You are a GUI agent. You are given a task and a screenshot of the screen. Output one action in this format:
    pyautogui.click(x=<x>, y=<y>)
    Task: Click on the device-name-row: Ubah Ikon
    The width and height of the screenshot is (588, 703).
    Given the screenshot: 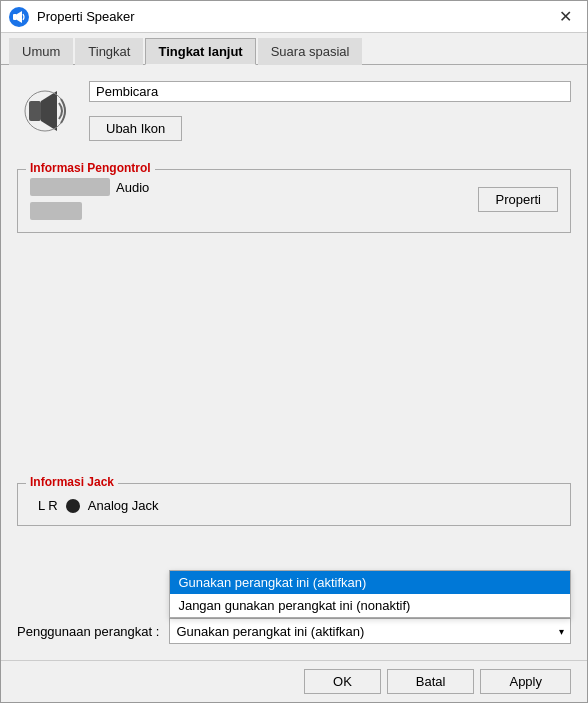 What is the action you would take?
    pyautogui.click(x=294, y=111)
    